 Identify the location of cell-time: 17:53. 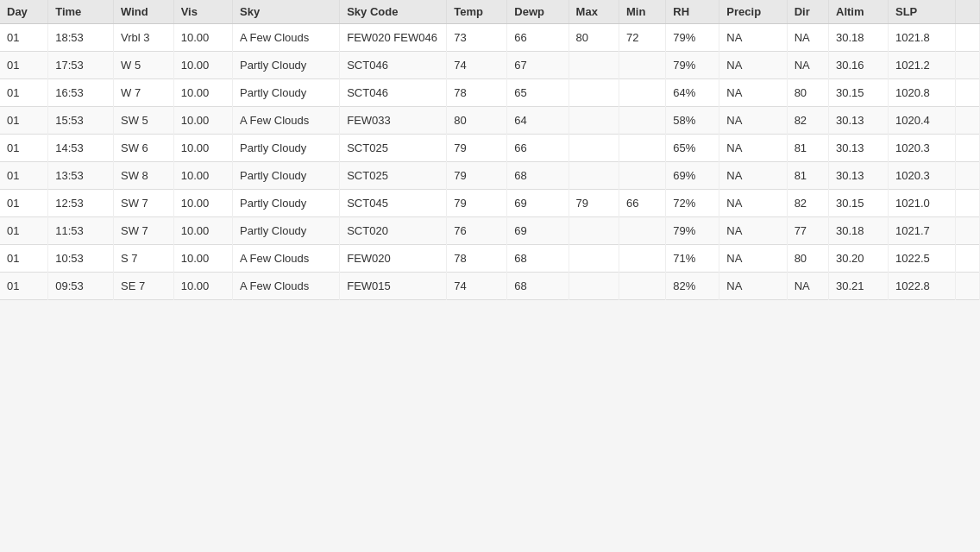
(81, 66).